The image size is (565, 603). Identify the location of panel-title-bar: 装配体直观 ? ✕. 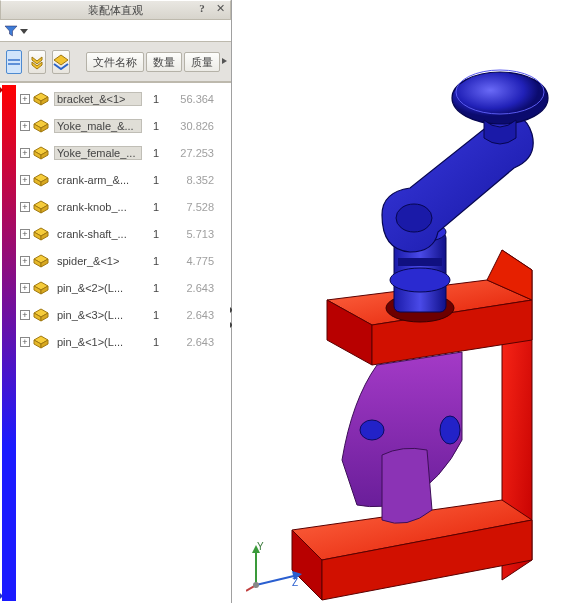
(116, 10).